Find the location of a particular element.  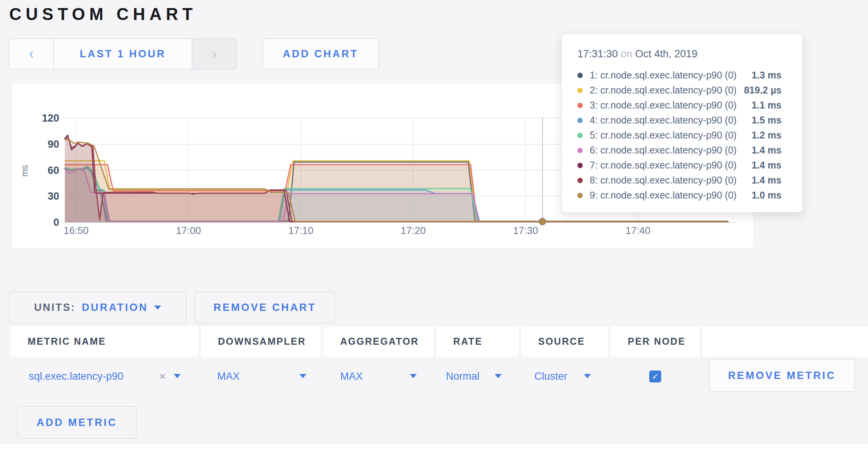

tooltip-series-row: 5: cr.node.sql.exec.latency-p90 (0)1.2 m… is located at coordinates (682, 135).